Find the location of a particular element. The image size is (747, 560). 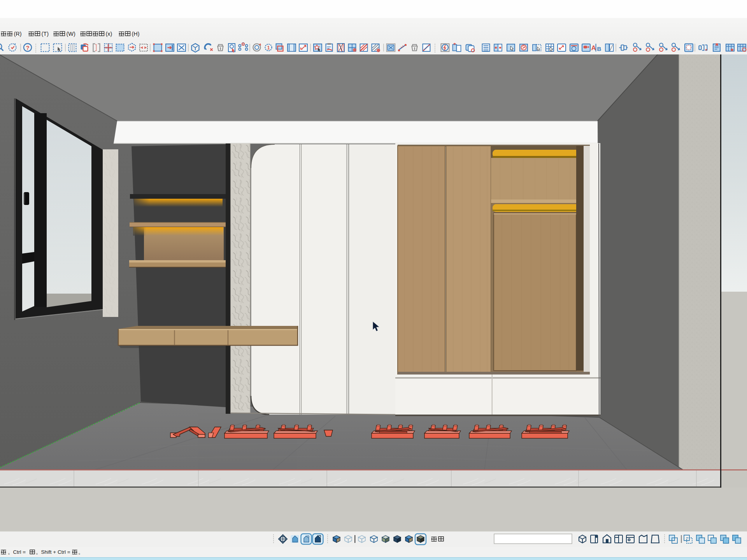

svg-text: (H) is located at coordinates (136, 34).